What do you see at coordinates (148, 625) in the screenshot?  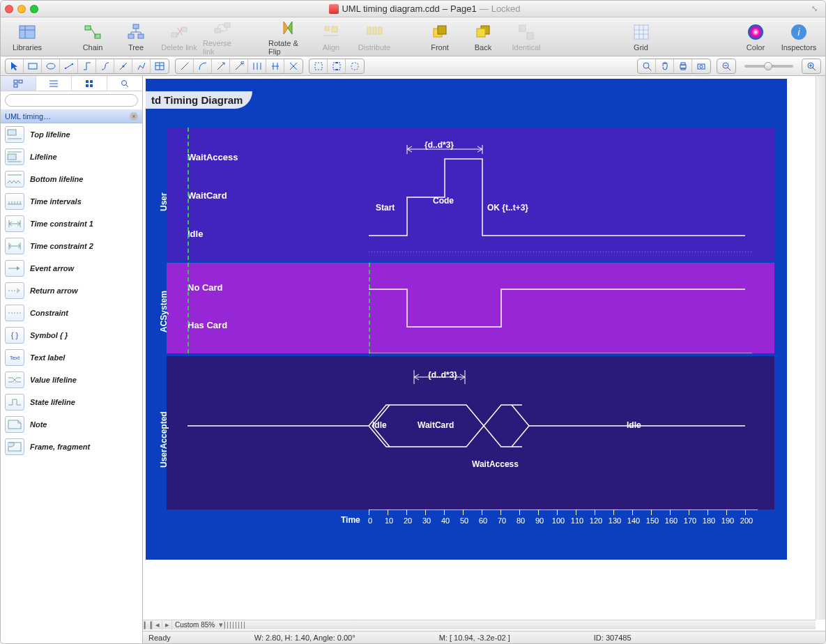 I see `hscroll-pause-icon: ❙❙` at bounding box center [148, 625].